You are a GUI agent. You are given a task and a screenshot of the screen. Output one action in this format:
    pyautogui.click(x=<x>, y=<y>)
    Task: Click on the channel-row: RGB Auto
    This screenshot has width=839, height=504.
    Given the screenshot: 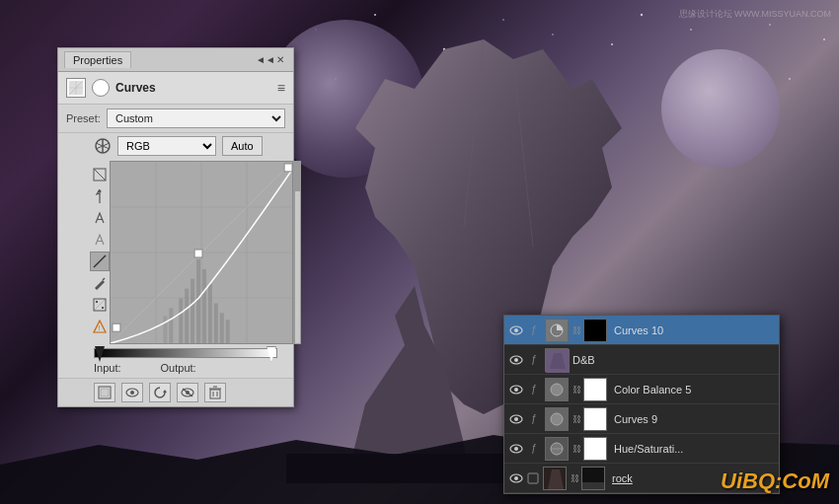 What is the action you would take?
    pyautogui.click(x=176, y=146)
    